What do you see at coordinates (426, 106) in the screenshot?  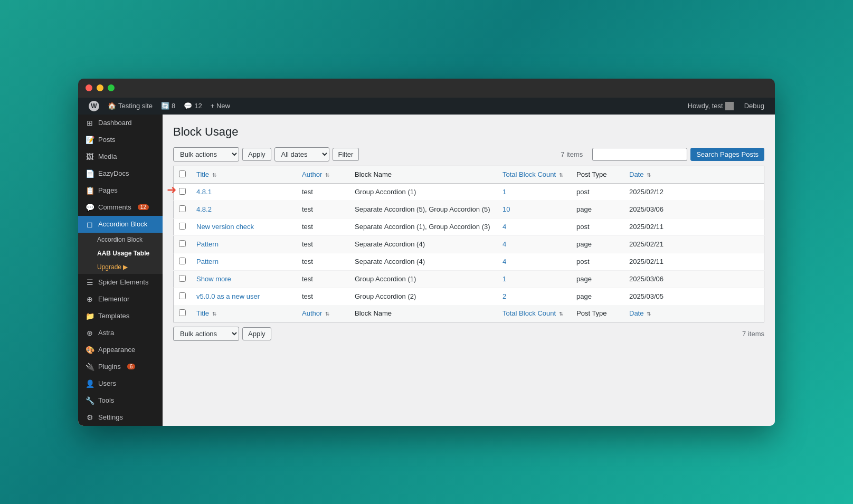 I see `admin-bar: W 🏠 Testing site 🔄 8 💬 12 + New Howdy, t…` at bounding box center [426, 106].